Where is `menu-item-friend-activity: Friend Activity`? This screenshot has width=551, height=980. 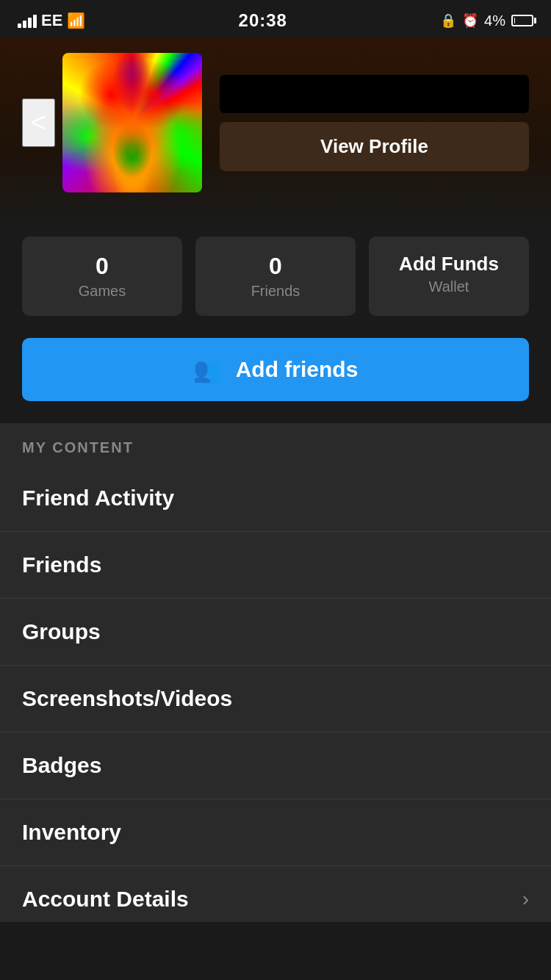
menu-item-friend-activity: Friend Activity is located at coordinates (276, 498).